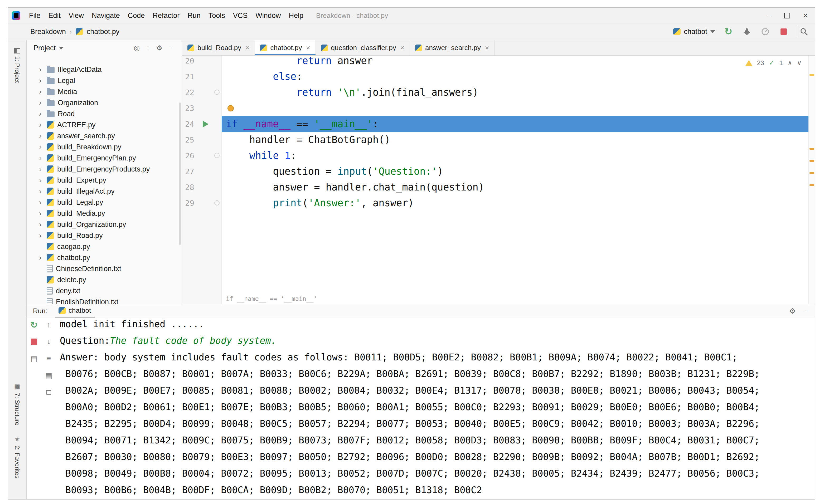 The image size is (824, 504). What do you see at coordinates (104, 114) in the screenshot?
I see `tree-item: ›Road` at bounding box center [104, 114].